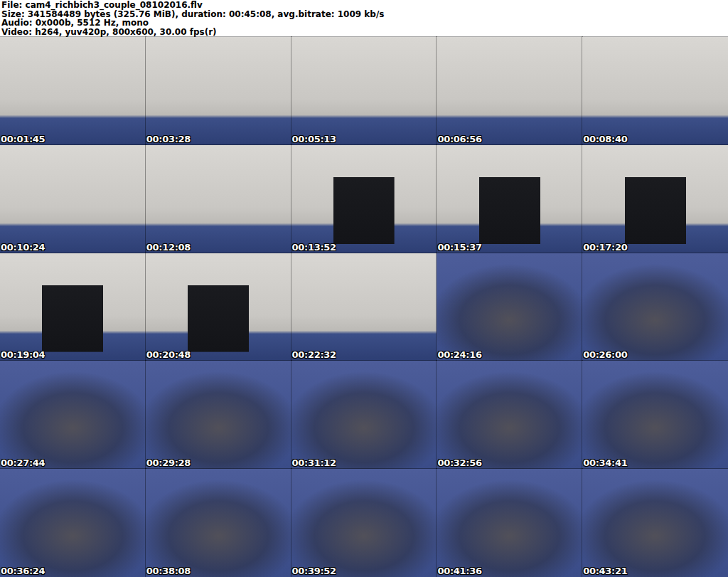 The image size is (728, 577). What do you see at coordinates (73, 91) in the screenshot?
I see `video-thumbnail: 00:01:45` at bounding box center [73, 91].